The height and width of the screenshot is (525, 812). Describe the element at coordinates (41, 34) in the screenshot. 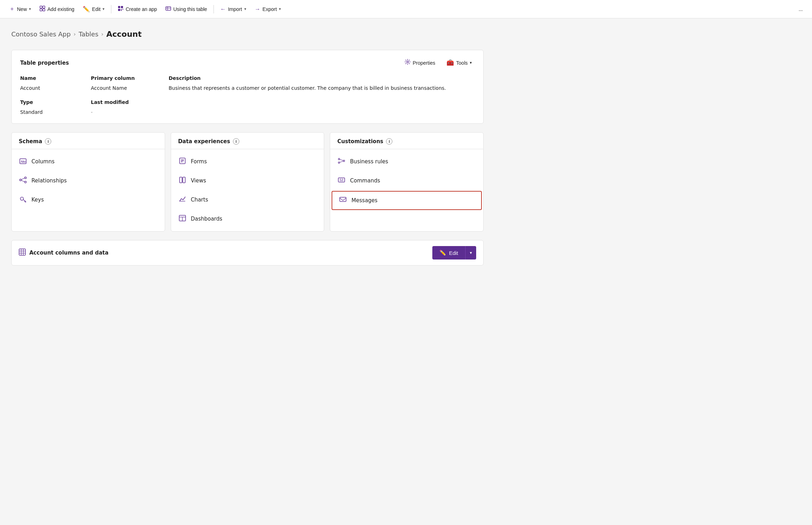

I see `breadcrumb-app: Contoso Sales App` at that location.